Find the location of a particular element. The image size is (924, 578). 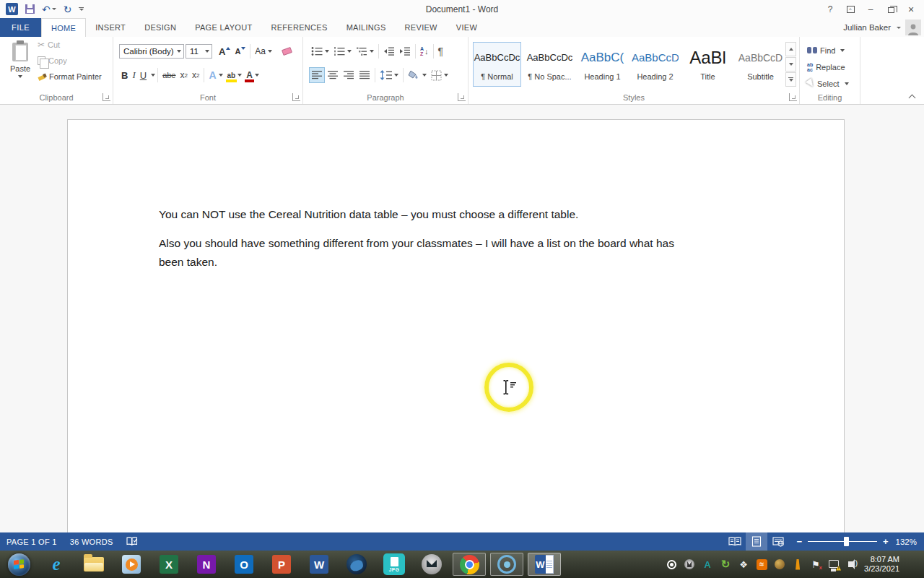

underline-button: U is located at coordinates (143, 75).